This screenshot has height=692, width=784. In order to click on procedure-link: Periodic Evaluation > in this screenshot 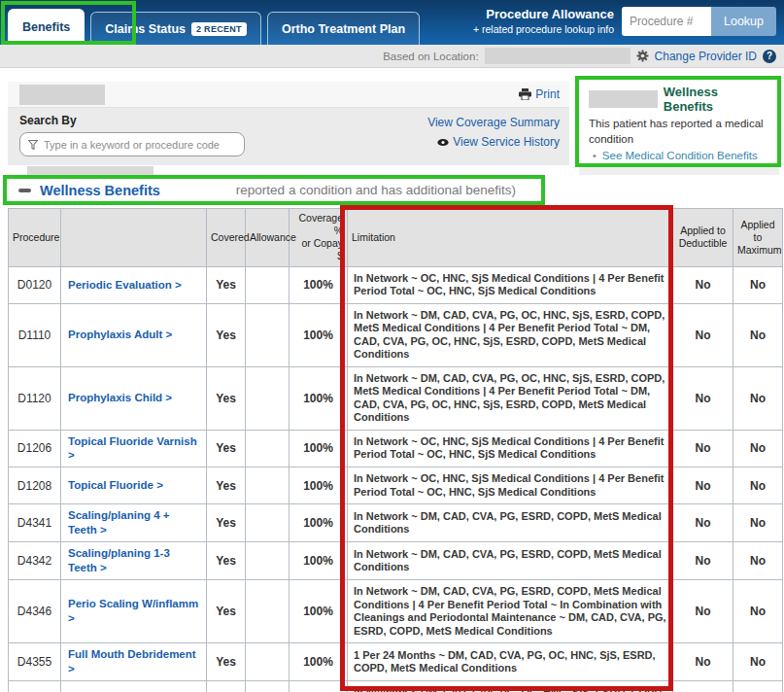, I will do `click(124, 286)`.